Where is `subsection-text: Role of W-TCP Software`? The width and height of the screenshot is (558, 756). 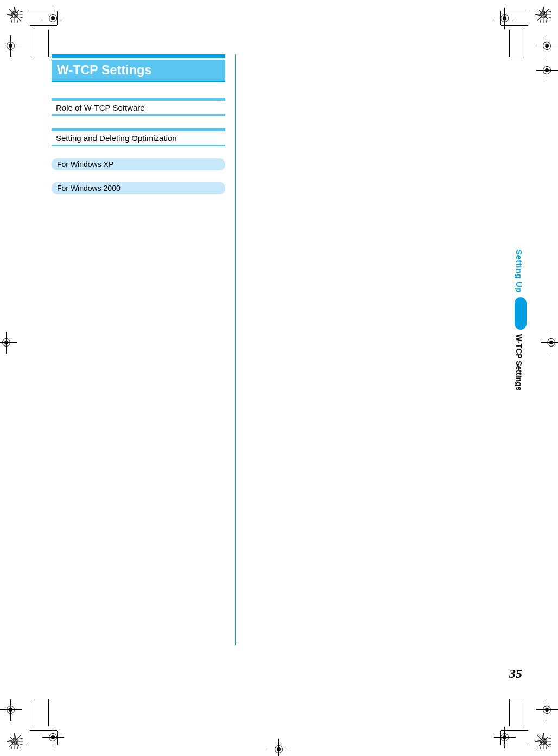
subsection-text: Role of W-TCP Software is located at coordinates (100, 107).